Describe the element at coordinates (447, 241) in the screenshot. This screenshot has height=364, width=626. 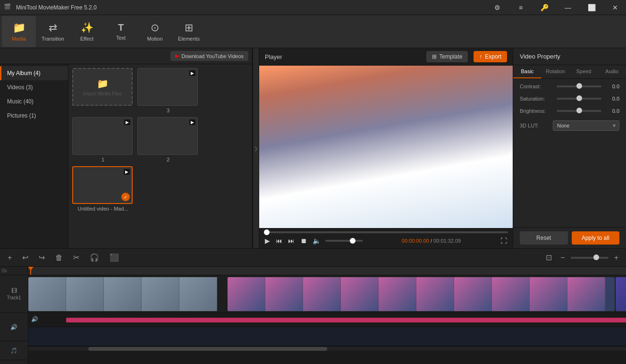
I see `time-total: 00:01:32.09` at that location.